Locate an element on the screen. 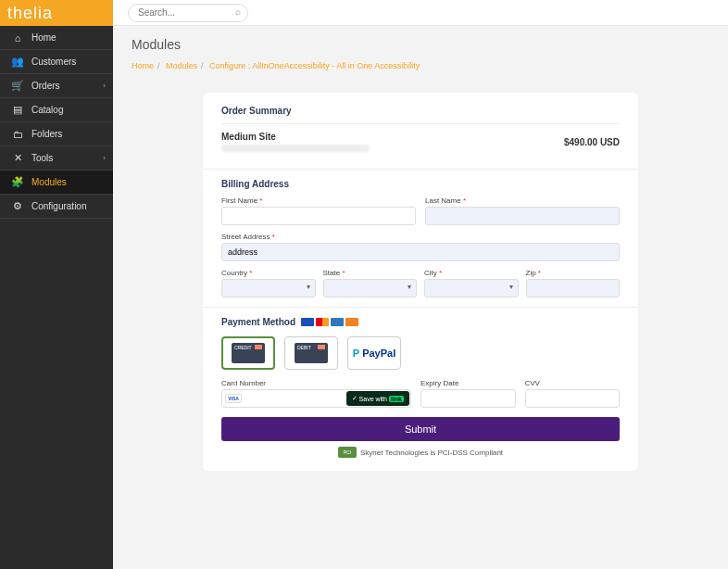  paypal-icon: P PayPal is located at coordinates (374, 353).